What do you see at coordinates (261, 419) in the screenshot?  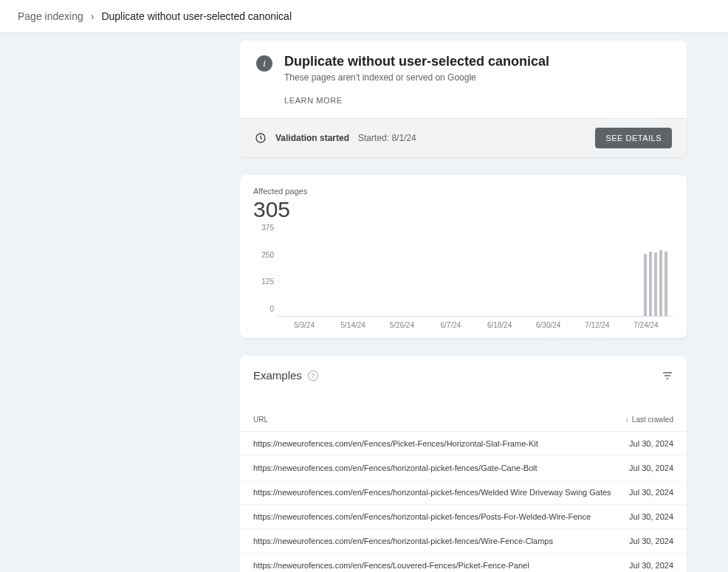 I see `col-url: URL` at bounding box center [261, 419].